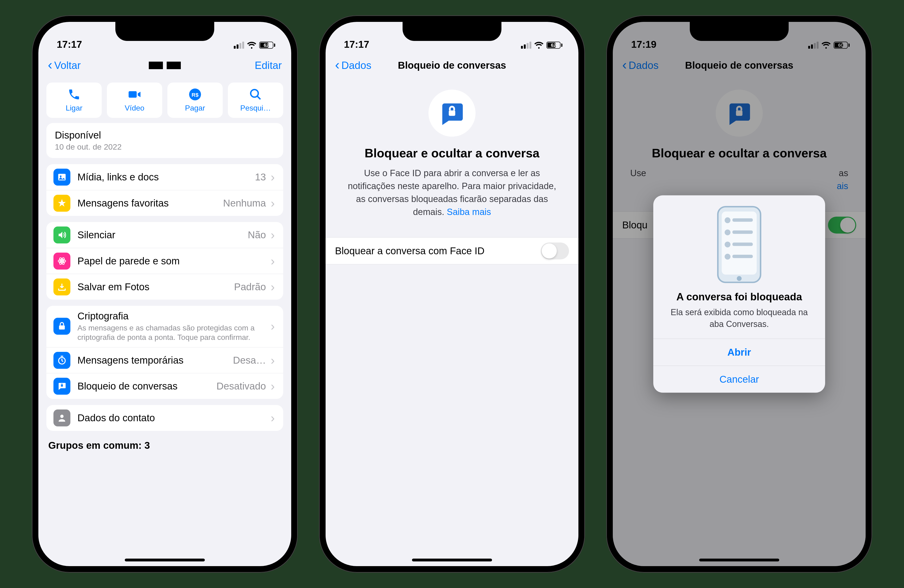 This screenshot has height=588, width=904. Describe the element at coordinates (165, 418) in the screenshot. I see `row-contact-details: Dados do contato ›` at that location.